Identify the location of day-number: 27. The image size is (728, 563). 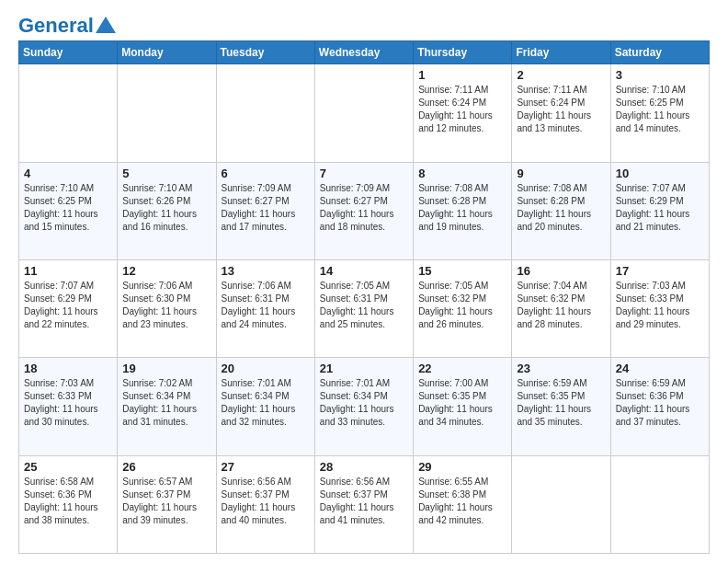
(266, 467).